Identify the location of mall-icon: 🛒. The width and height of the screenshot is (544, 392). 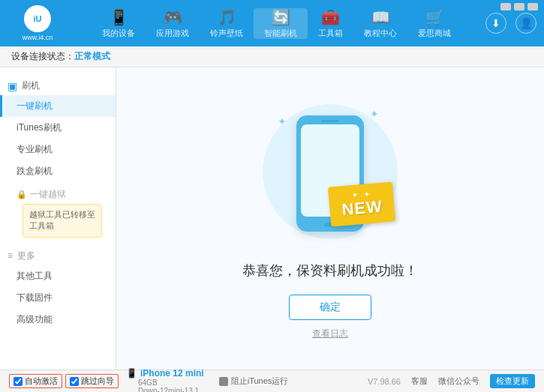
(435, 17).